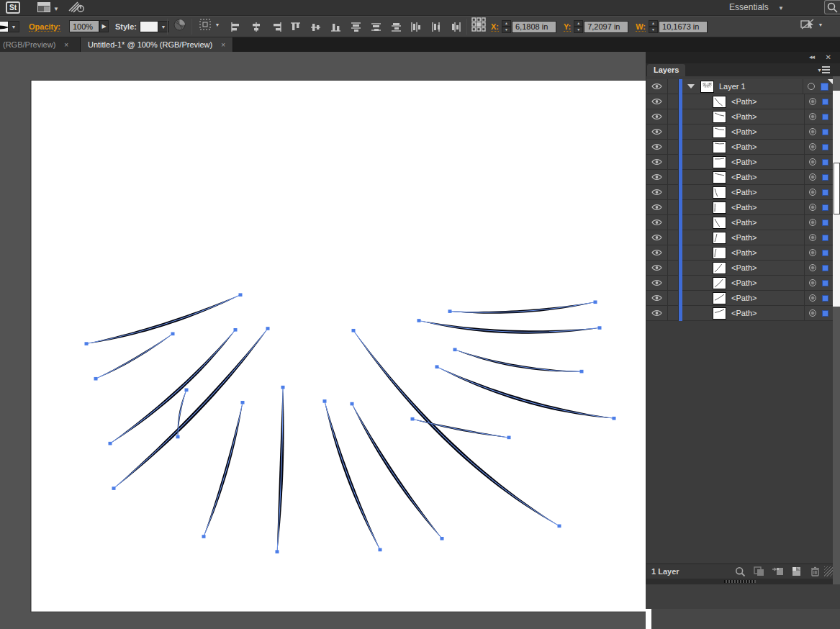  Describe the element at coordinates (815, 571) in the screenshot. I see `delete-icon` at that location.